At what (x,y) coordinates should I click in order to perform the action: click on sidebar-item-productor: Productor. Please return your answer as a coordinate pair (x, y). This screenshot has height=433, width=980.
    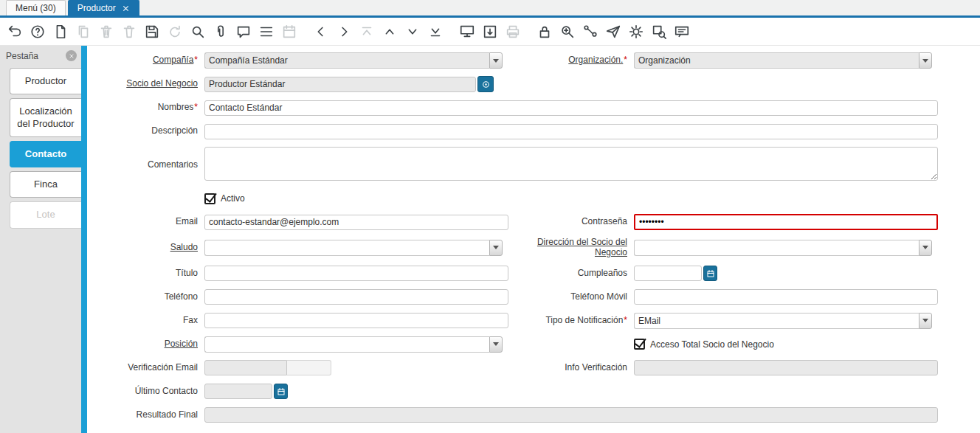
    Looking at the image, I should click on (46, 81).